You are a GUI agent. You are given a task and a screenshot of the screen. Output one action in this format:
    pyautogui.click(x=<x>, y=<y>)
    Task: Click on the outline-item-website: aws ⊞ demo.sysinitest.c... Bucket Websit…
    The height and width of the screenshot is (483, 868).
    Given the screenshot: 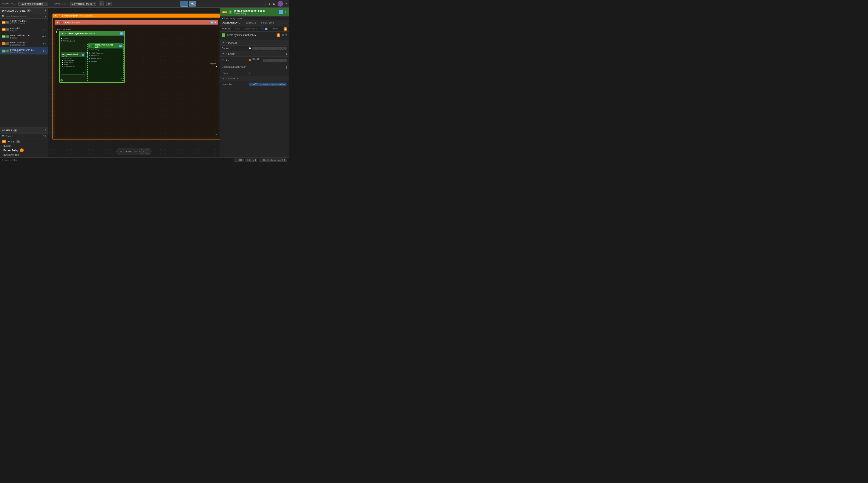 What is the action you would take?
    pyautogui.click(x=24, y=44)
    